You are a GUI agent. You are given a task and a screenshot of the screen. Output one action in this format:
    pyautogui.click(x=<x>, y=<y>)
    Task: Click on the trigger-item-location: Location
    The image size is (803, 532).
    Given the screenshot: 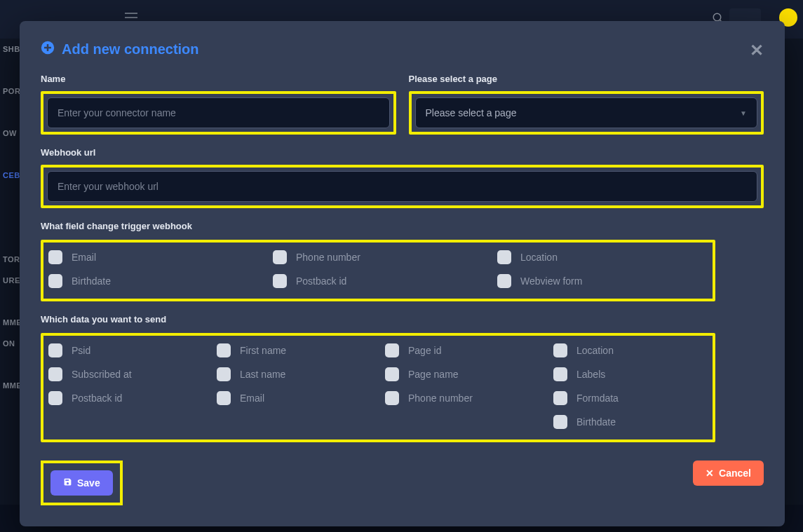 What is the action you would take?
    pyautogui.click(x=602, y=257)
    